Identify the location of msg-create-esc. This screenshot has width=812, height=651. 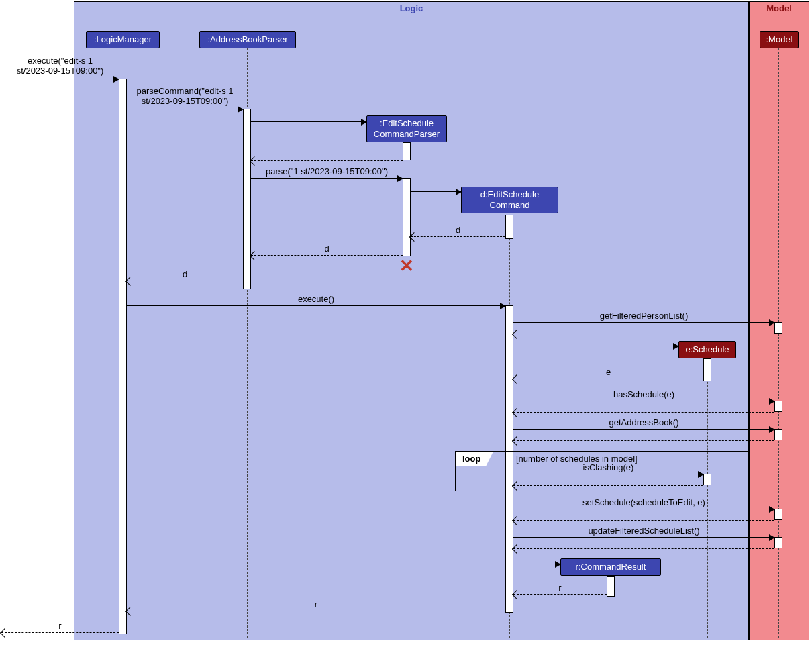
(436, 192).